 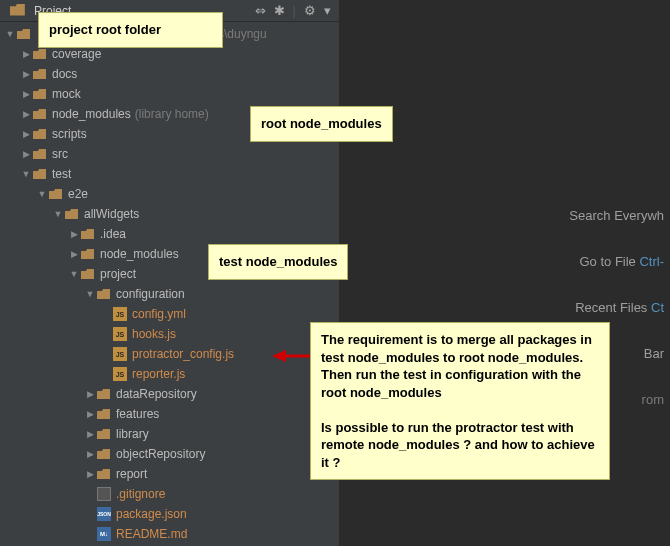 What do you see at coordinates (170, 154) in the screenshot?
I see `tree-node: ▶src` at bounding box center [170, 154].